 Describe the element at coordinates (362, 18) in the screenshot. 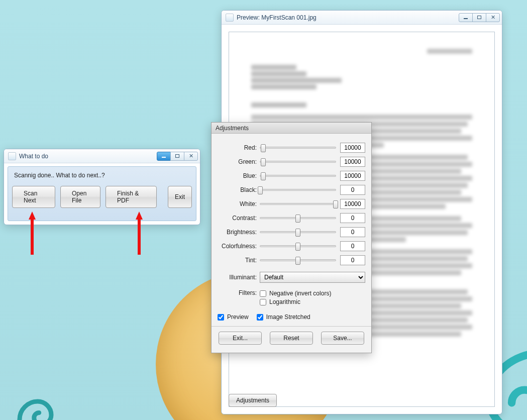

I see `preview-titlebar: Preview: MyFirstScan 001.jpg ✕` at that location.